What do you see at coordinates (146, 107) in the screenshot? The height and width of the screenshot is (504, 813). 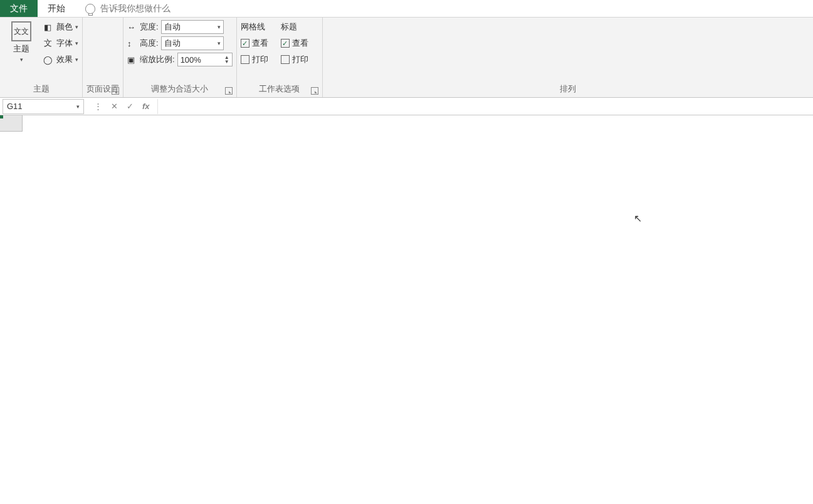 I see `fx-icon: fx` at bounding box center [146, 107].